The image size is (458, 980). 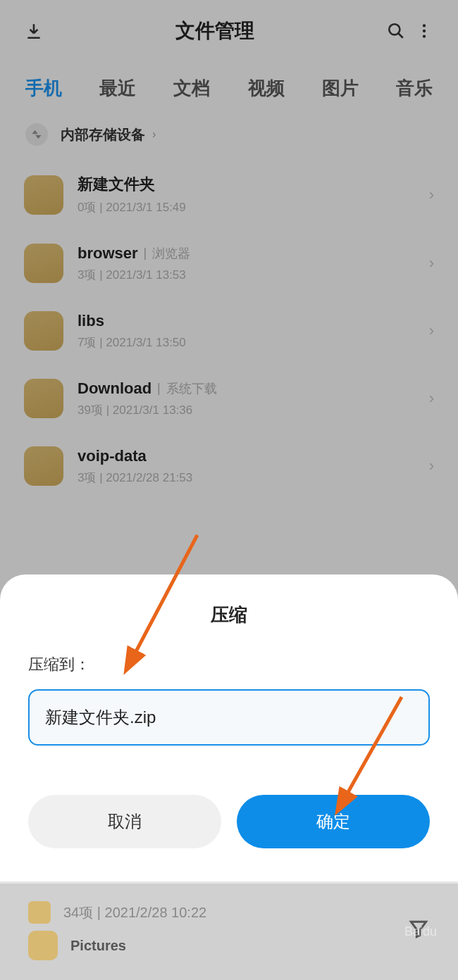 I want to click on bottom-bar: 34项 | 2021/2/28 10:22 Pictures, so click(x=229, y=931).